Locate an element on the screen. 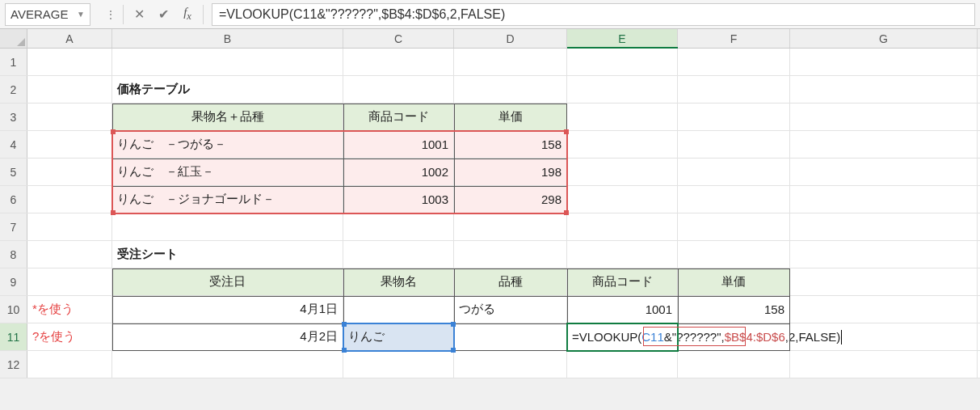 This screenshot has height=410, width=980. row-header: 4 is located at coordinates (14, 144).